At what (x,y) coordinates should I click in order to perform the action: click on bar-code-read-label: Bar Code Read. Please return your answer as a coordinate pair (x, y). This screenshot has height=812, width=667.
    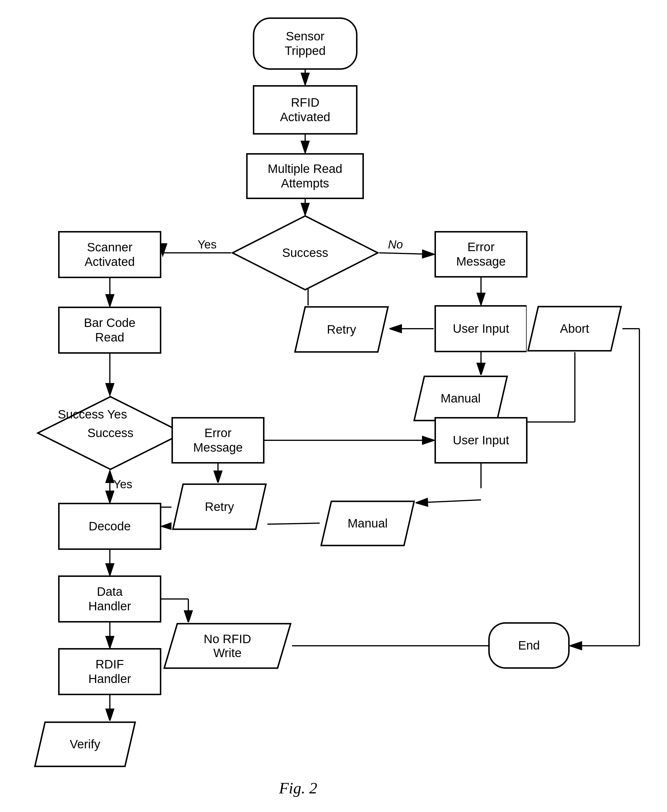
    Looking at the image, I should click on (110, 330).